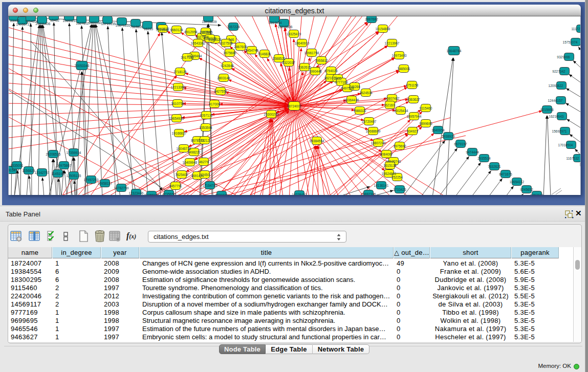  Describe the element at coordinates (151, 194) in the screenshot. I see `svg-text: 22455603` at that location.